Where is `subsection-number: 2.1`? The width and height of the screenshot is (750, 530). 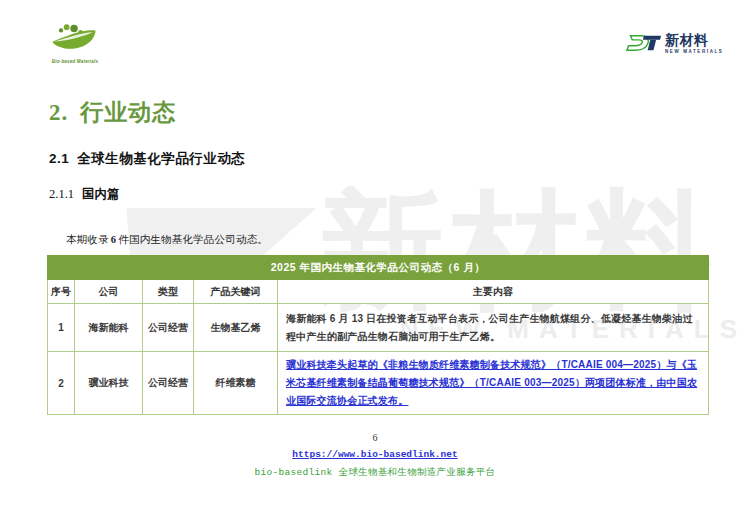
subsection-number: 2.1 is located at coordinates (59, 158).